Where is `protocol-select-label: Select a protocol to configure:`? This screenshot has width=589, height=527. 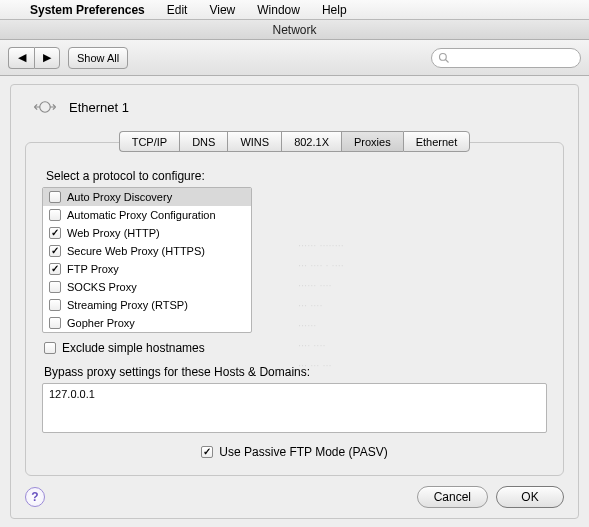 protocol-select-label: Select a protocol to configure: is located at coordinates (296, 176).